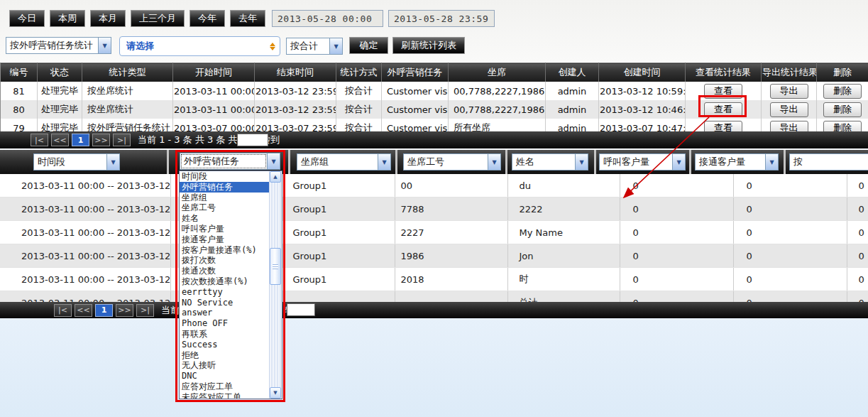 Image resolution: width=868 pixels, height=417 pixels. Describe the element at coordinates (434, 109) in the screenshot. I see `table-row: 80 处理完毕 按坐席统计 2013-03-11 00:00 2013-03-1…` at that location.